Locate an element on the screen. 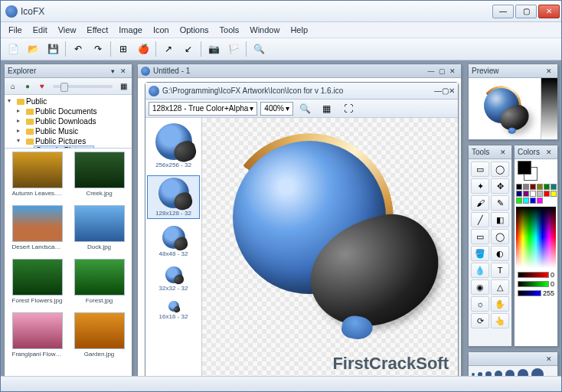 The width and height of the screenshot is (562, 392). foreground-color is located at coordinates (524, 168).